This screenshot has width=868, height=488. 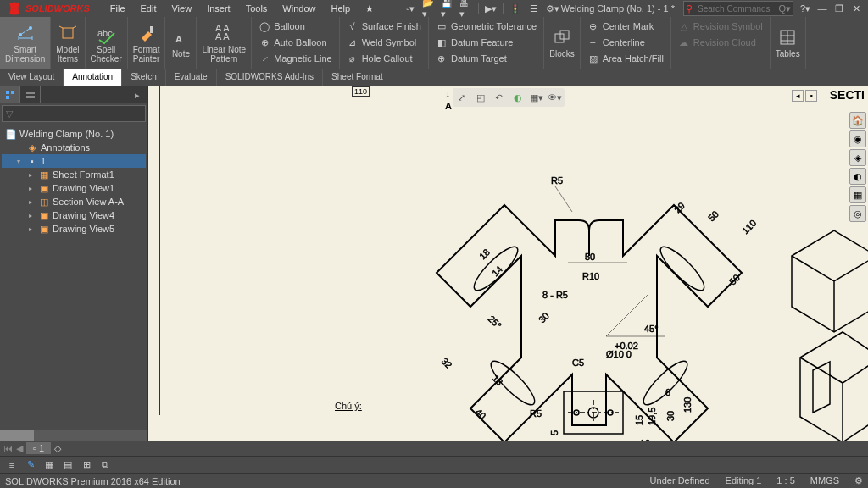 I want to click on status-scale: 1 : 5, so click(x=785, y=481).